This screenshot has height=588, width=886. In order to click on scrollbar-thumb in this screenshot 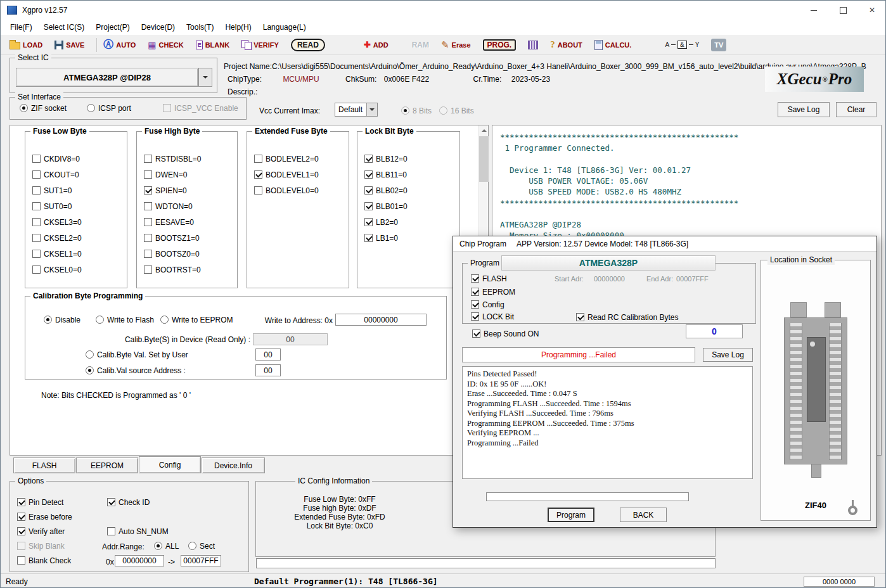, I will do `click(484, 159)`.